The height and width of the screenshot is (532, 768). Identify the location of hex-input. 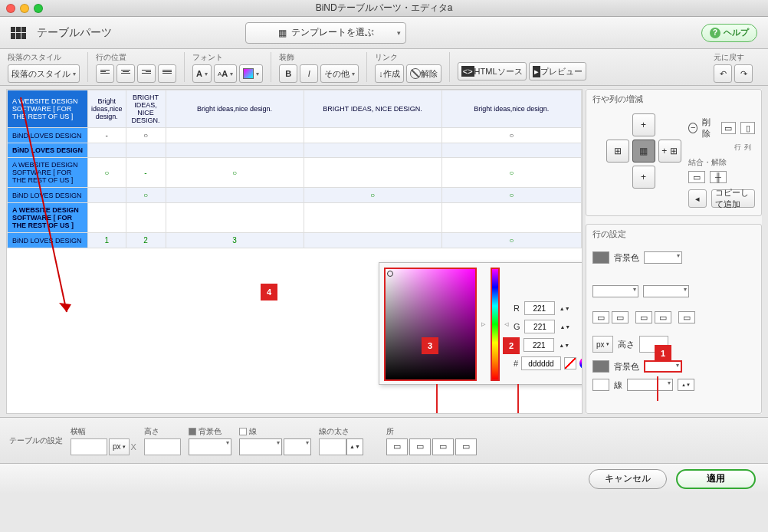
(541, 363).